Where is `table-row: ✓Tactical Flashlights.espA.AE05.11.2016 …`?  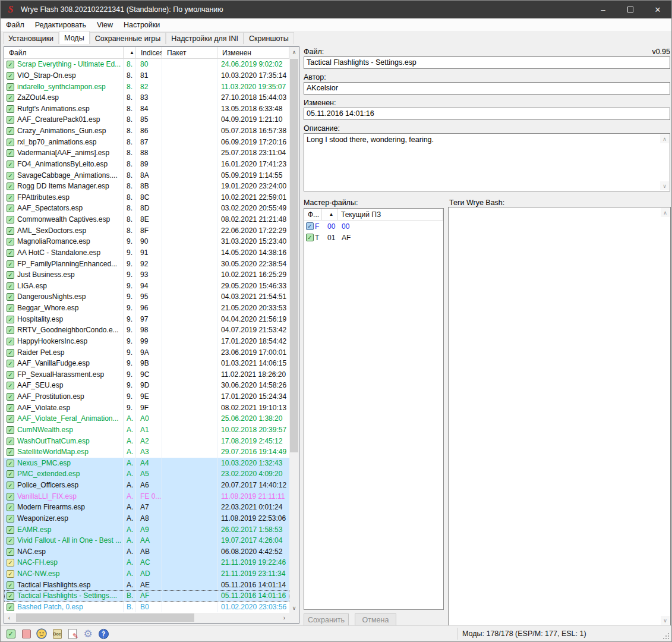 table-row: ✓Tactical Flashlights.espA.AE05.11.2016 … is located at coordinates (147, 585).